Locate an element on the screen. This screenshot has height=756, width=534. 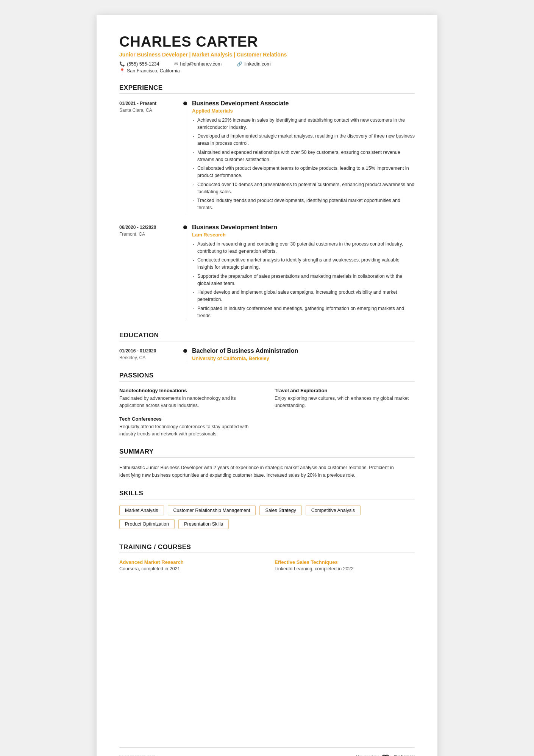
skill-tag-5: Product Optimization is located at coordinates (147, 524).